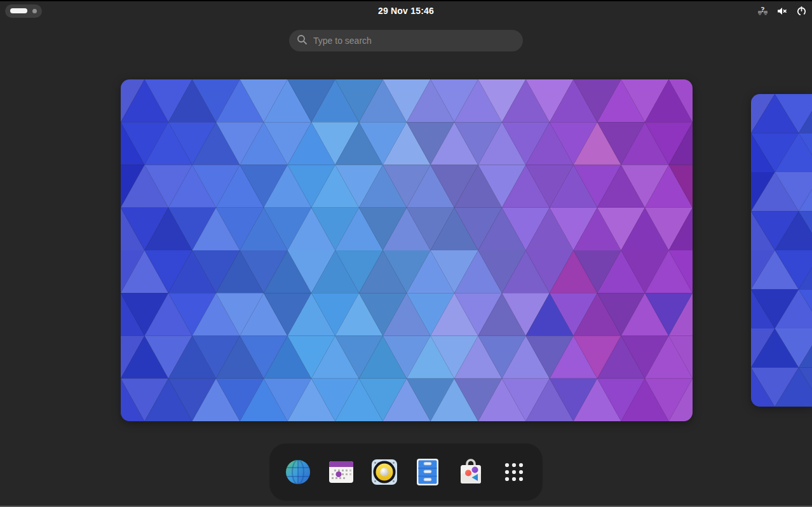 The height and width of the screenshot is (507, 812). Describe the element at coordinates (428, 472) in the screenshot. I see `file-manager-icon` at that location.